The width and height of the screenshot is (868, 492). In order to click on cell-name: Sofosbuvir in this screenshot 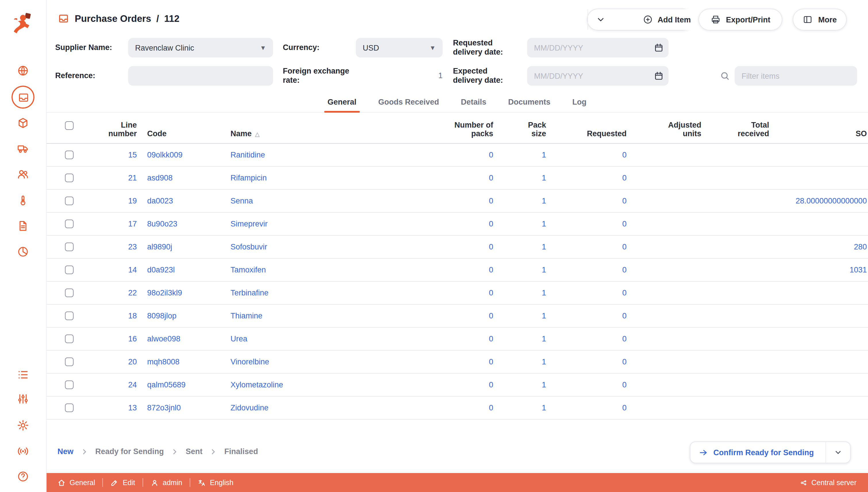, I will do `click(310, 247)`.